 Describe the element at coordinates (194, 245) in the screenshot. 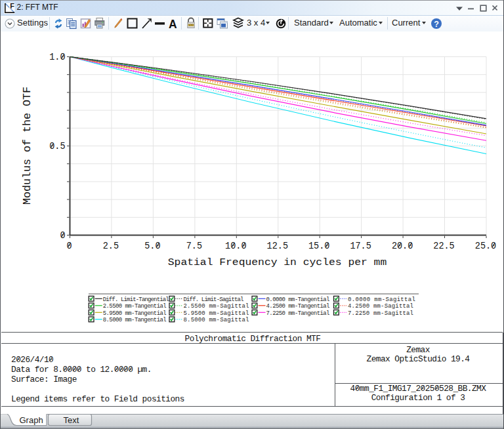

I see `svg-text: 7.5` at that location.